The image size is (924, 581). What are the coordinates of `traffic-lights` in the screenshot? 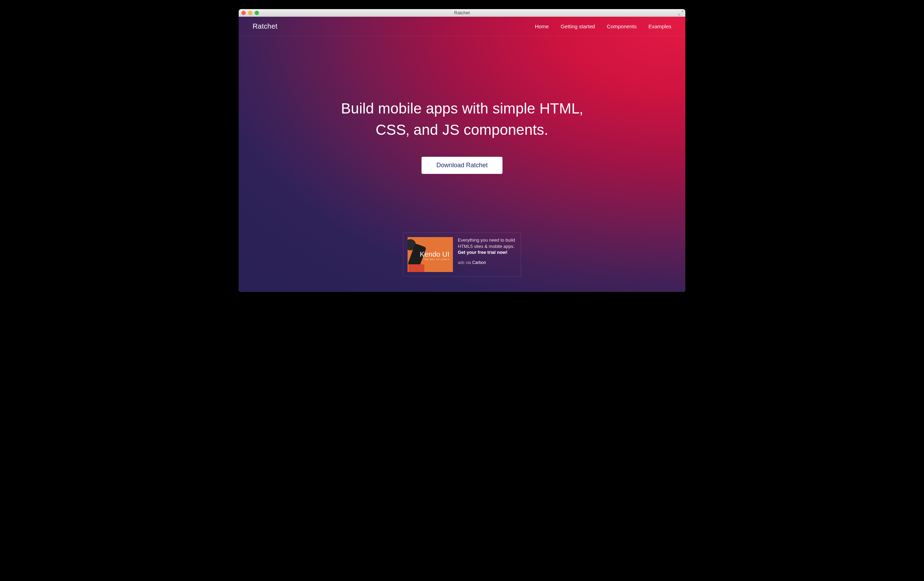 It's located at (249, 13).